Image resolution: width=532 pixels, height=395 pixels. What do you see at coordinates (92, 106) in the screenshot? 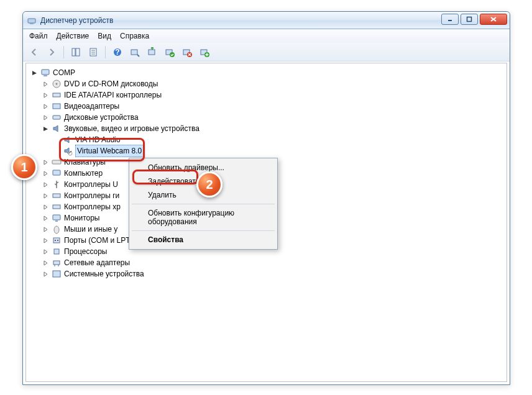
I see `tree-label: Видеоадаптеры` at bounding box center [92, 106].